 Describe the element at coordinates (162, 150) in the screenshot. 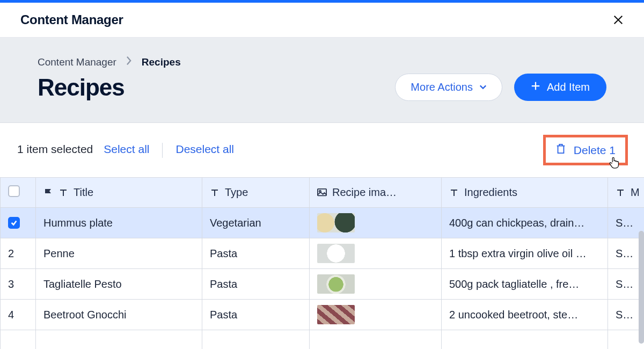

I see `separator` at that location.